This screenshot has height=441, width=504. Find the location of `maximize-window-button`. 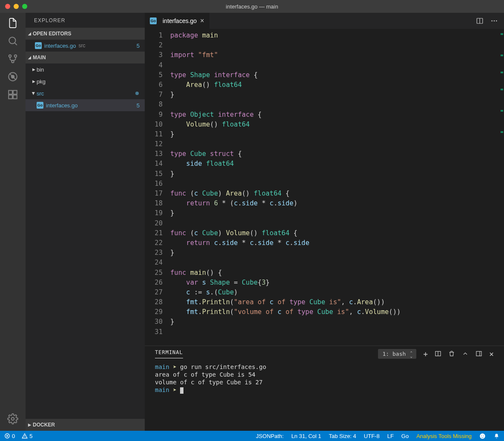

maximize-window-button is located at coordinates (25, 6).